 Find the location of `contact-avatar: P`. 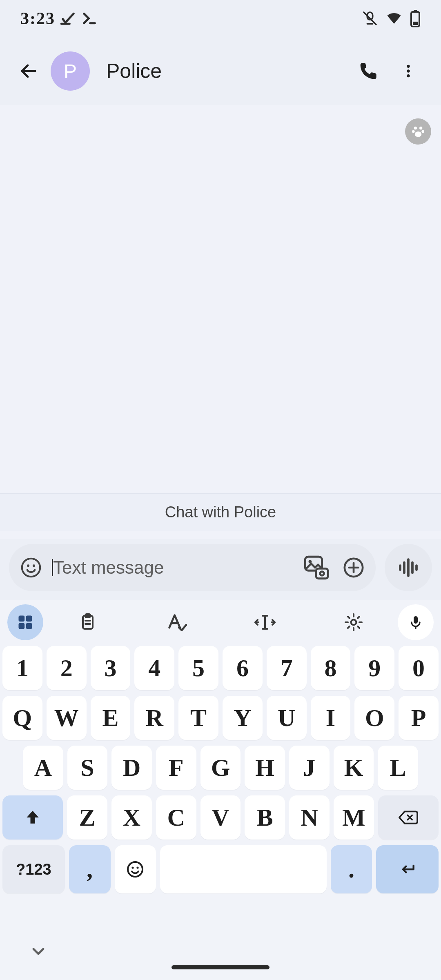

contact-avatar: P is located at coordinates (70, 71).